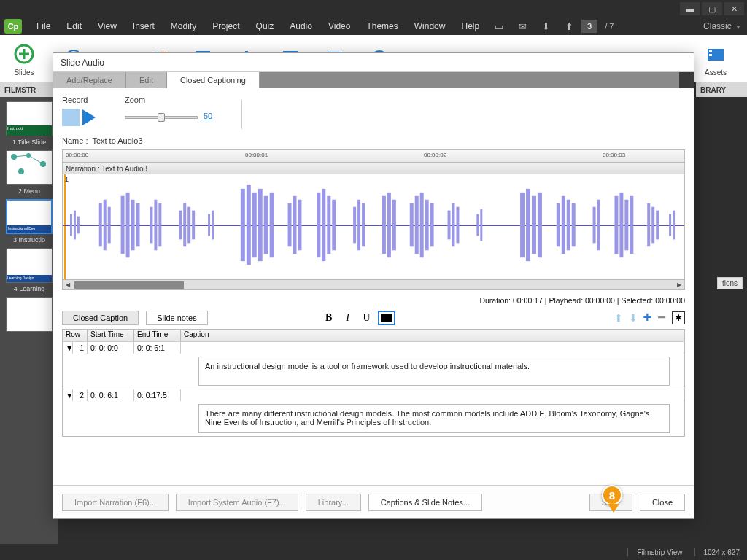 This screenshot has height=560, width=747. Describe the element at coordinates (433, 335) in the screenshot. I see `col-caption: Caption` at that location.